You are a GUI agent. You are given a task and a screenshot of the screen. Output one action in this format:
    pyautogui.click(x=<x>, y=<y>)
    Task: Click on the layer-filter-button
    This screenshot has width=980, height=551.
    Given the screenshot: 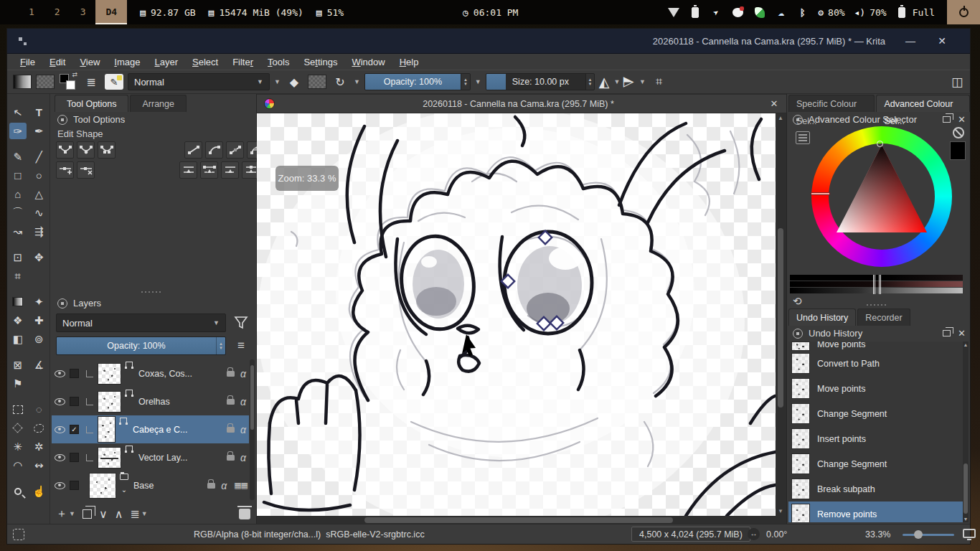 What is the action you would take?
    pyautogui.click(x=241, y=323)
    